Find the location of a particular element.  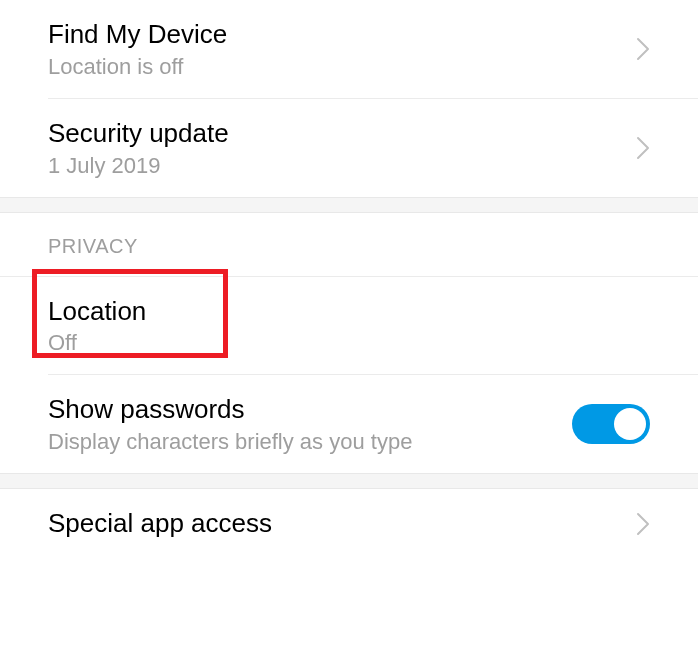

item-content: Security update 1 July 2019 is located at coordinates (342, 148).